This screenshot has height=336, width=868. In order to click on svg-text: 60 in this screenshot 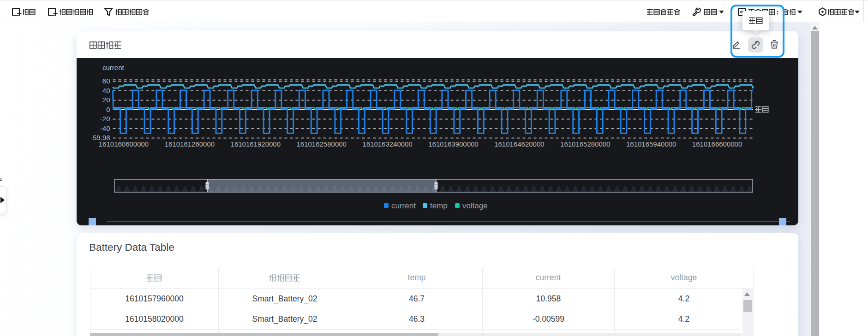, I will do `click(106, 81)`.